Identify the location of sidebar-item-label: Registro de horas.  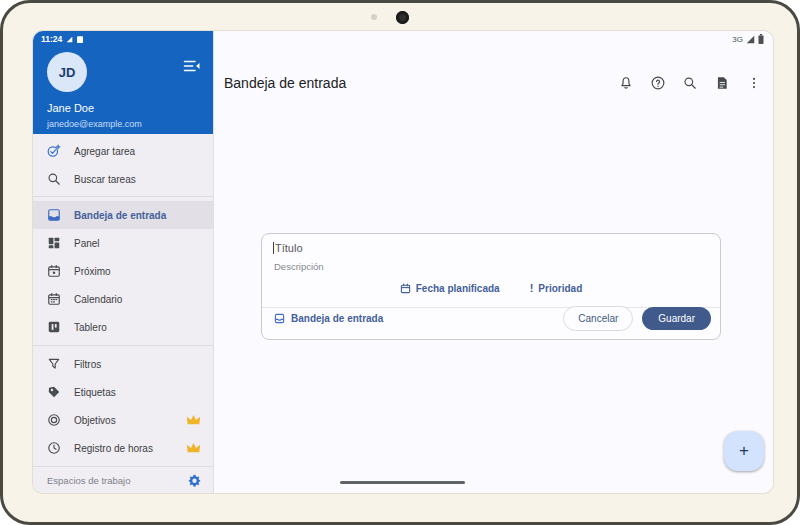
(124, 448).